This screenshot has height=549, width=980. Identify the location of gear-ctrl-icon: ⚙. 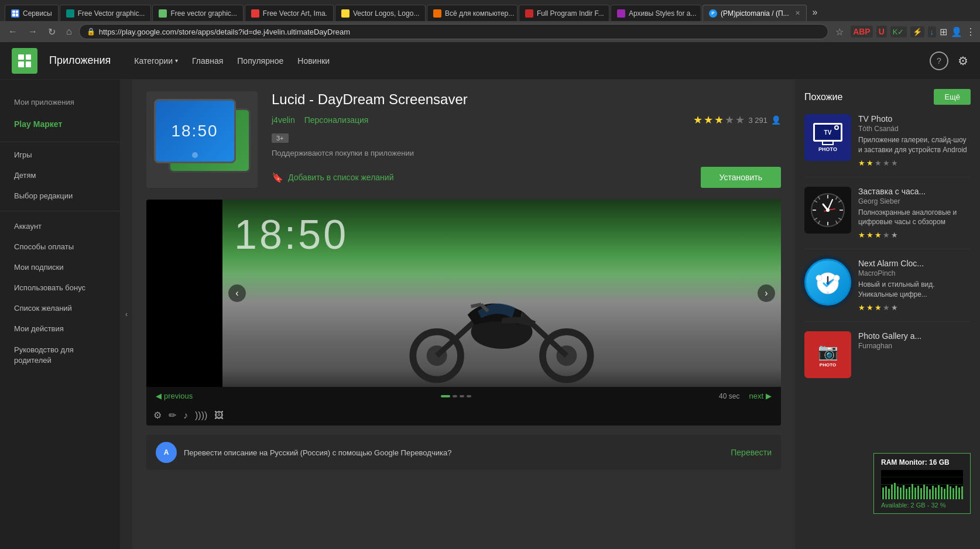
(157, 416).